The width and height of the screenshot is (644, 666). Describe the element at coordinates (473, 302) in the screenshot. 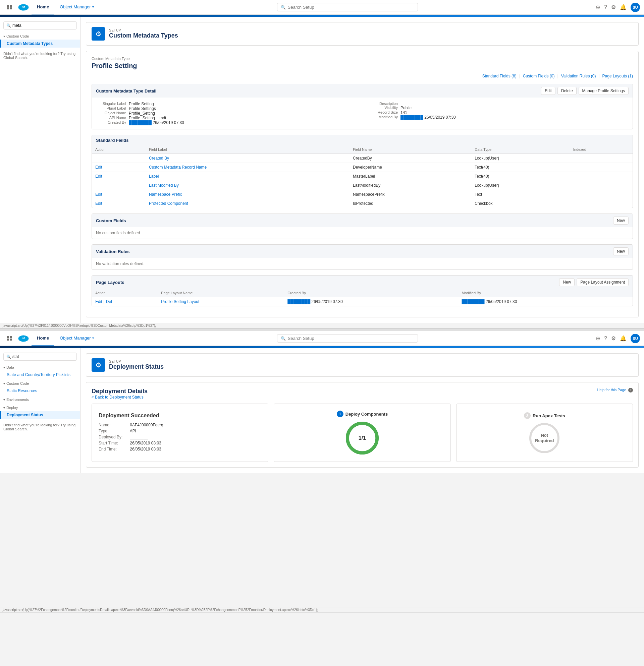

I see `pl-modified-link: ████████` at that location.